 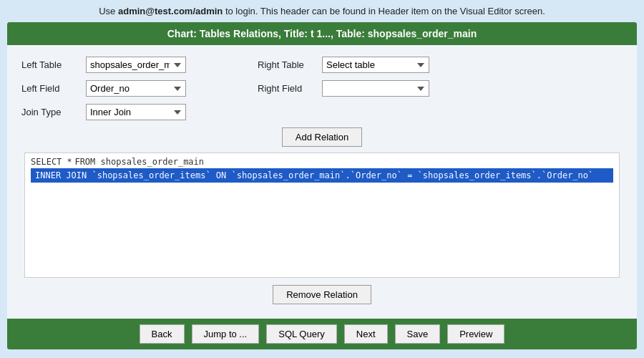 What do you see at coordinates (343, 64) in the screenshot?
I see `right-table-row: Right Table Select table` at bounding box center [343, 64].